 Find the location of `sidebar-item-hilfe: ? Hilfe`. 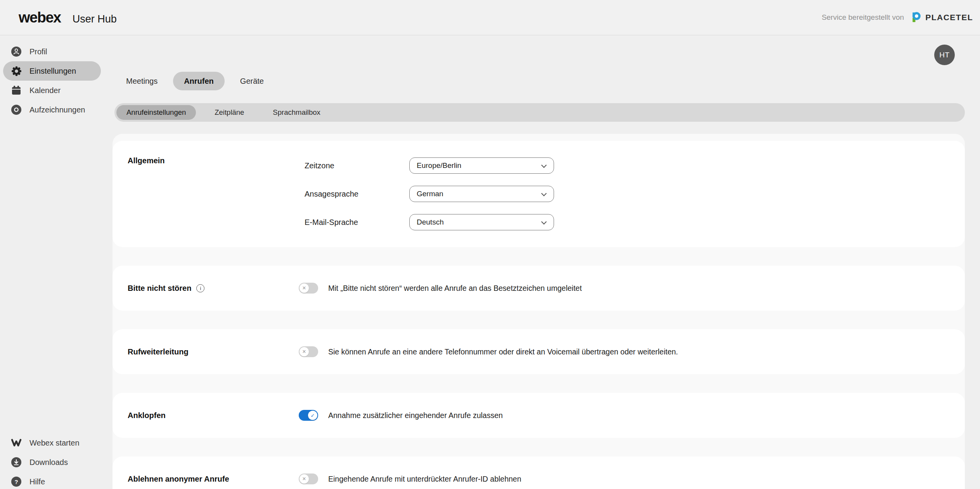

sidebar-item-hilfe: ? Hilfe is located at coordinates (52, 480).